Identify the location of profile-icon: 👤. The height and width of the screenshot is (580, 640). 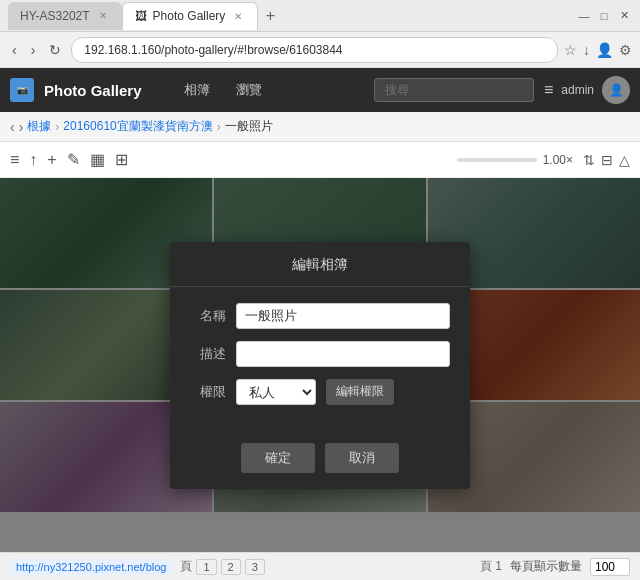
(604, 50).